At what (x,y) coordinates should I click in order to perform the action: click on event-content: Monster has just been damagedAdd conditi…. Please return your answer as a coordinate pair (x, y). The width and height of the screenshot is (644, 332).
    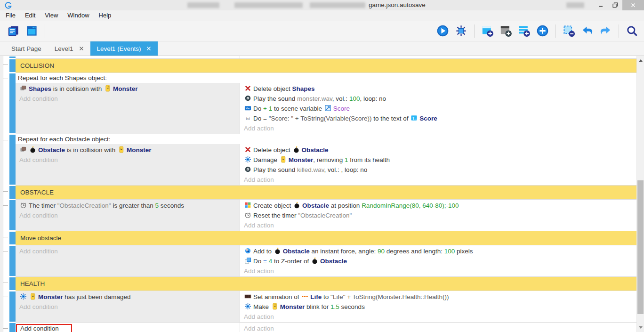
    Looking at the image, I should click on (326, 307).